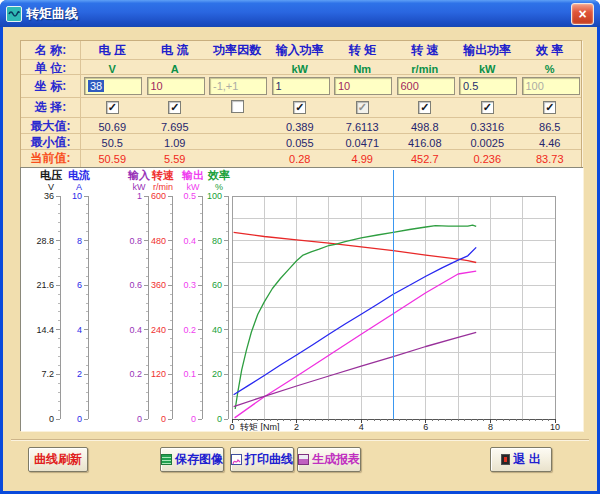 This screenshot has width=600, height=494. What do you see at coordinates (362, 143) in the screenshot?
I see `min-value-torque: 0.0471` at bounding box center [362, 143].